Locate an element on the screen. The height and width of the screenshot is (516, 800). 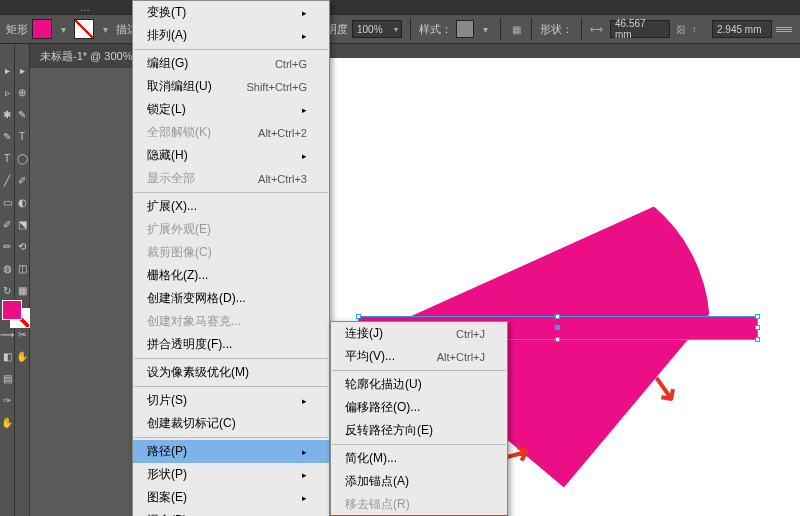
tool-icon: ▦ is located at coordinates (22, 290).